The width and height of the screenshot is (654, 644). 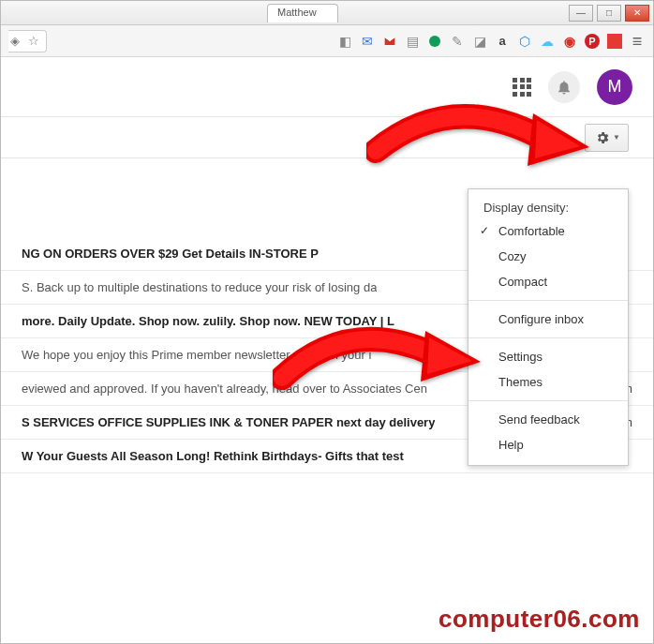 What do you see at coordinates (615, 87) in the screenshot?
I see `account-avatar: M` at bounding box center [615, 87].